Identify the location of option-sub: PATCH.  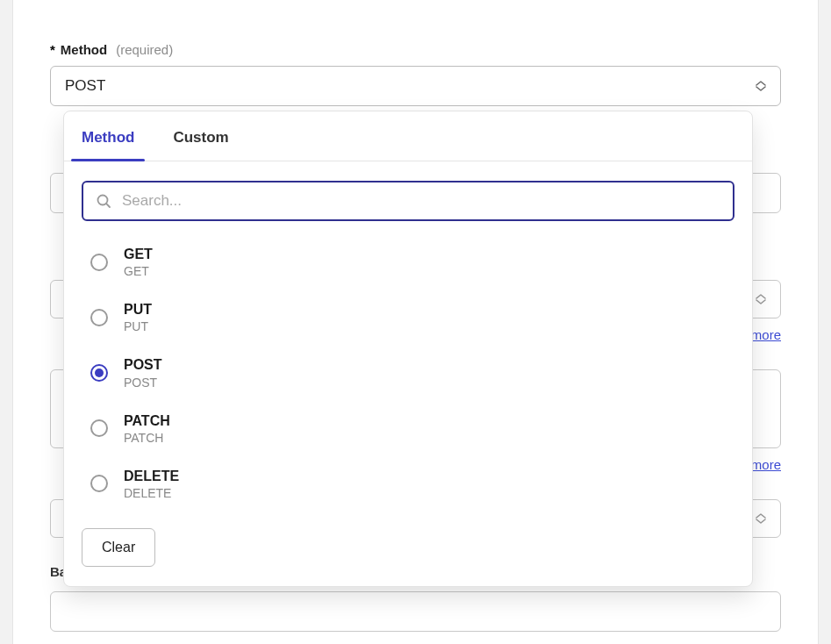
(147, 438).